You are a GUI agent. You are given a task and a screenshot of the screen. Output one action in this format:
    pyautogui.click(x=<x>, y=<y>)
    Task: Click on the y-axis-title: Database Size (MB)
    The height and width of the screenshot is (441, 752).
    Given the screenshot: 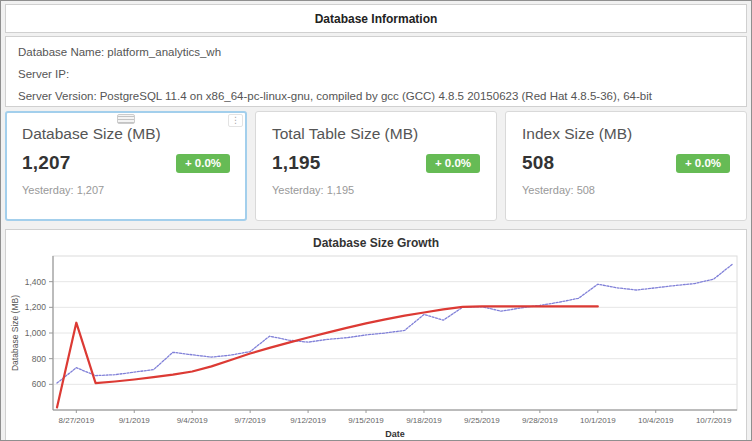 What is the action you would take?
    pyautogui.click(x=15, y=333)
    